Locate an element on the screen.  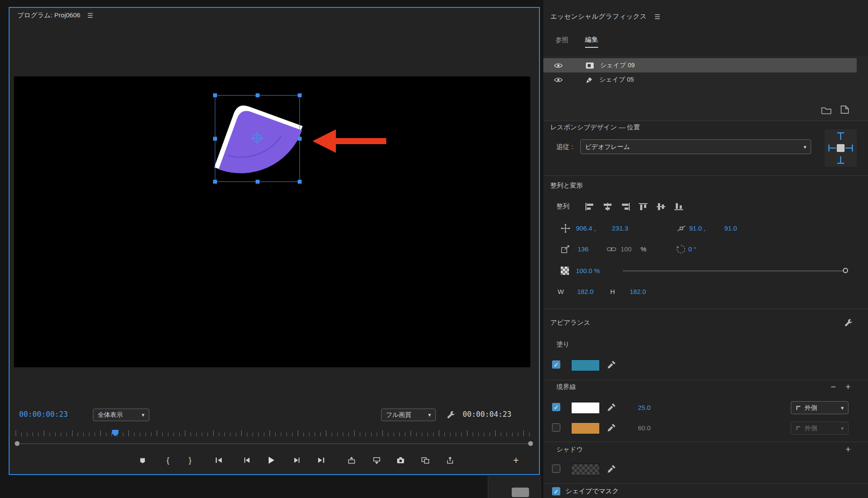
export-media-button is located at coordinates (450, 460).